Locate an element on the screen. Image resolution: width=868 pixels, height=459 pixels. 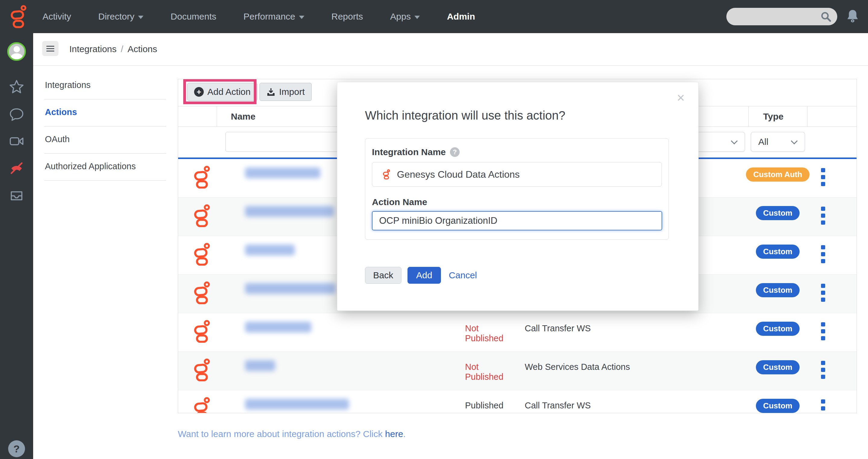
breadcrumb-bar: Integrations / Actions is located at coordinates (451, 49).